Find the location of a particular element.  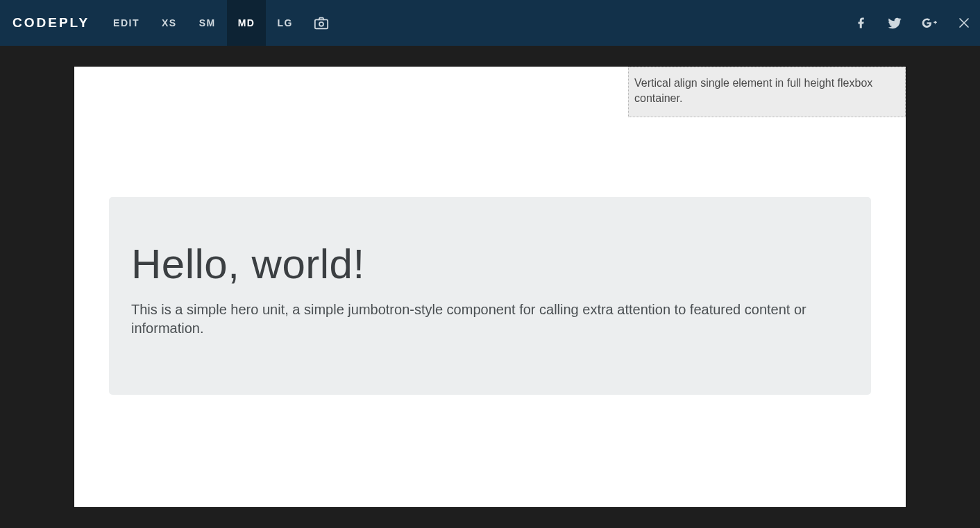

share-twitter is located at coordinates (895, 23).